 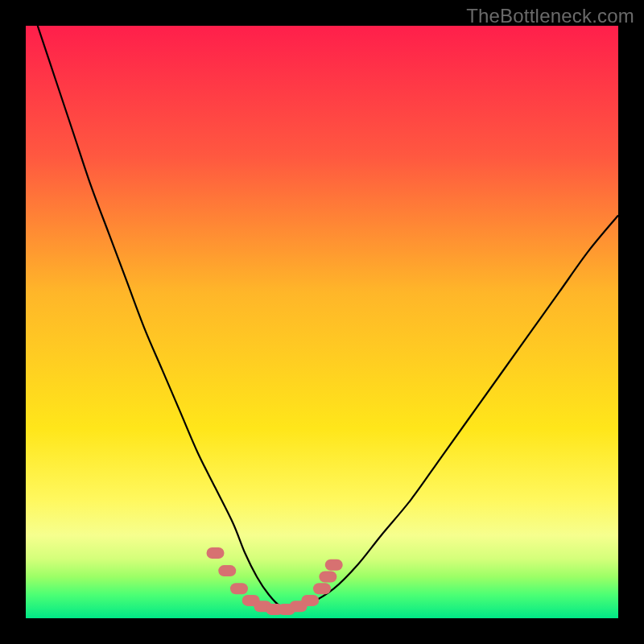 What do you see at coordinates (551, 16) in the screenshot?
I see `watermark-text: TheBottleneck.com` at bounding box center [551, 16].